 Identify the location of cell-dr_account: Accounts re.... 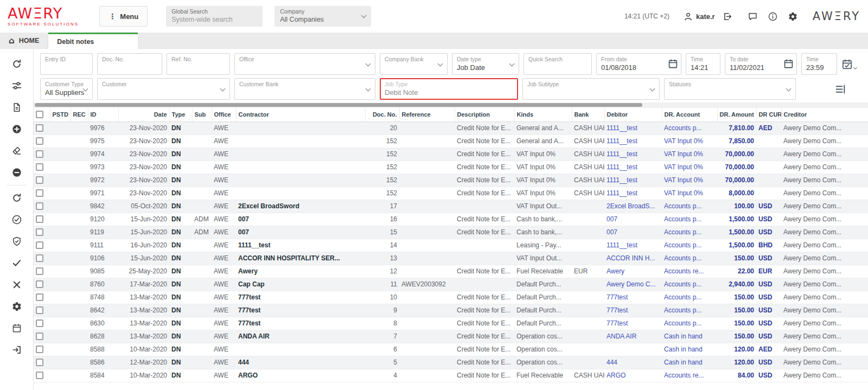
(690, 375).